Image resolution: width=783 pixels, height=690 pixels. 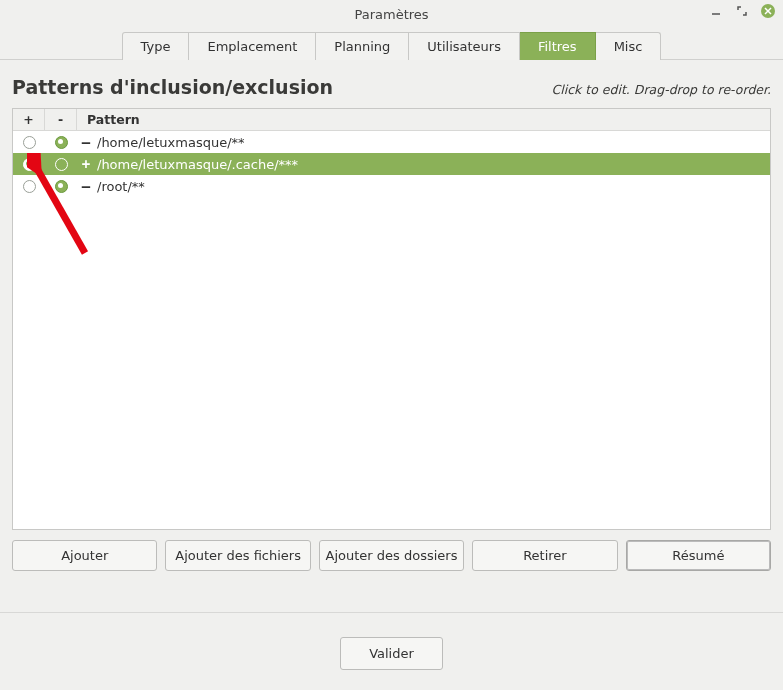 I want to click on pattern-text: /home/letuxmasque/.cache/***, so click(x=196, y=164).